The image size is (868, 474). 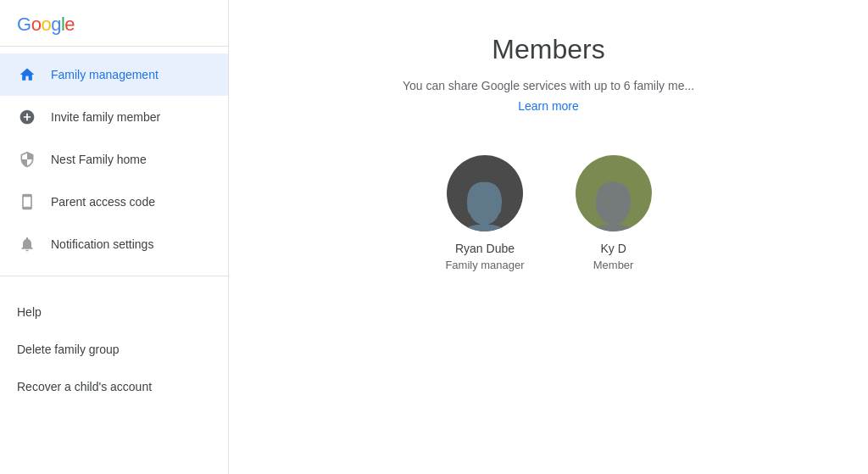 I want to click on home-icon, so click(x=27, y=75).